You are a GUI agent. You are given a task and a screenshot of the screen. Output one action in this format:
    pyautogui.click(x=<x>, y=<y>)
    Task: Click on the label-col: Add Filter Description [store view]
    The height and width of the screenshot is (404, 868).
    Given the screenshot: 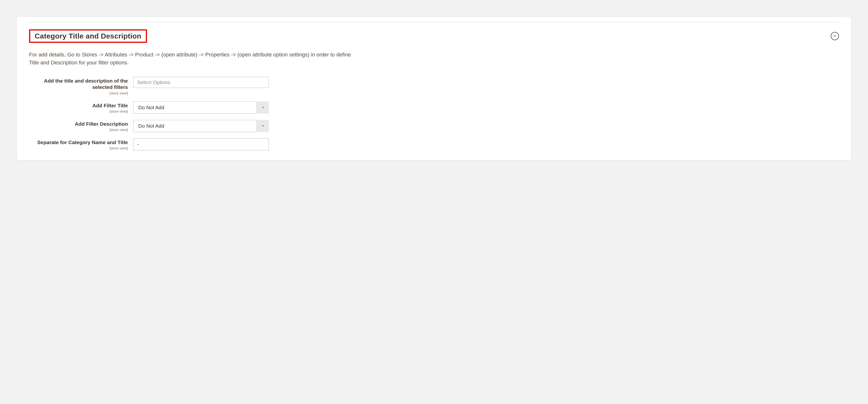 What is the action you would take?
    pyautogui.click(x=81, y=126)
    